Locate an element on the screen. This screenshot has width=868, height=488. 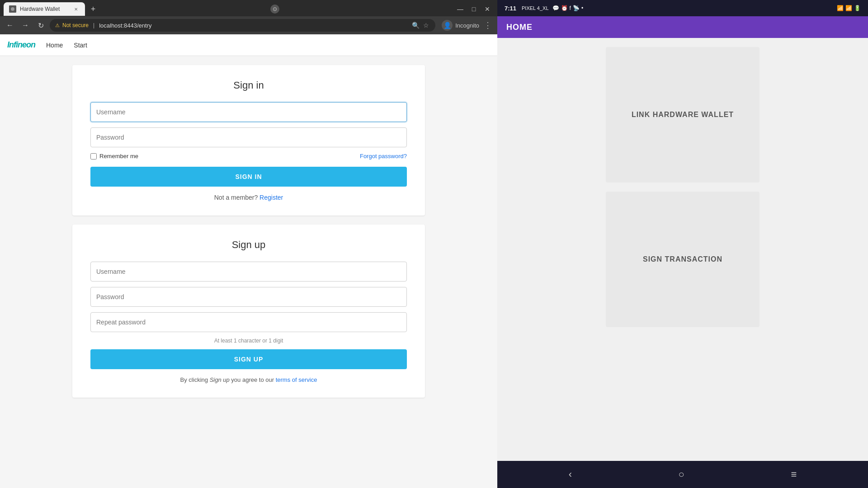
tab-title: Hardware Wallet is located at coordinates (44, 9).